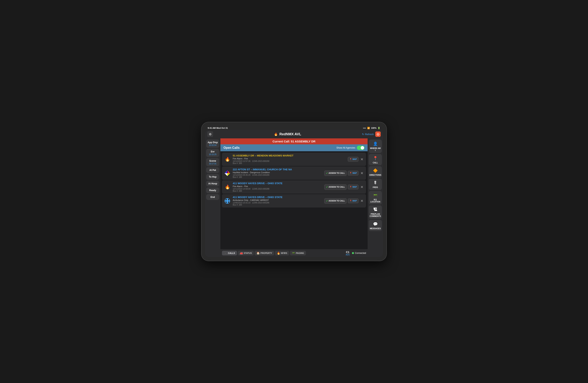 The height and width of the screenshot is (383, 588). What do you see at coordinates (276, 134) in the screenshot?
I see `app-logo-icon: 🔥` at bounding box center [276, 134].